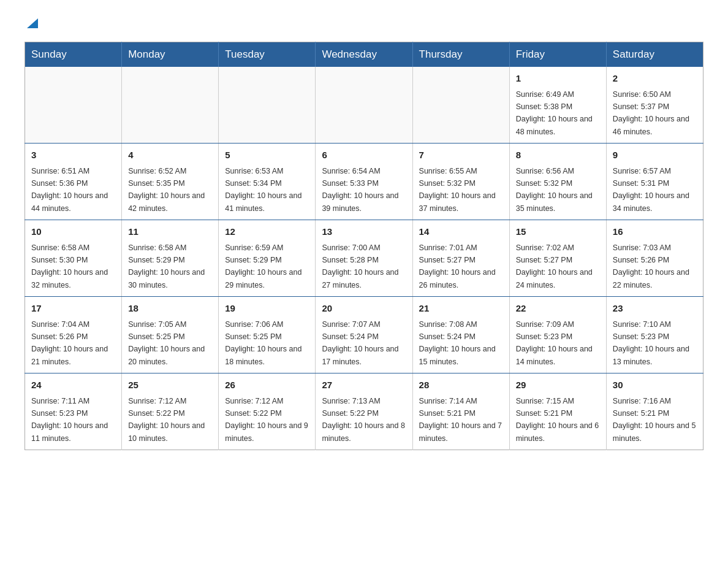  What do you see at coordinates (364, 412) in the screenshot?
I see `calendar-cell: 27Sunrise: 7:13 AM Sunset: 5:22 PM Dayli…` at bounding box center [364, 412].